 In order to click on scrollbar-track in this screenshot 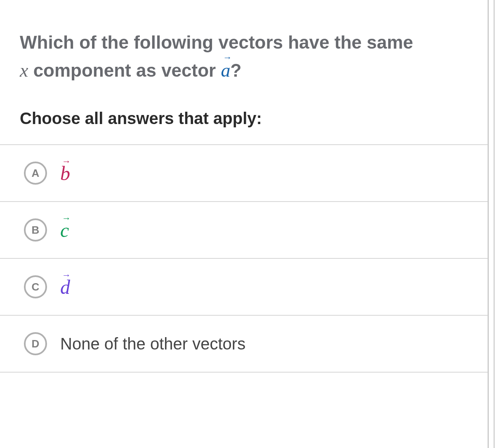, I will do `click(494, 224)`.